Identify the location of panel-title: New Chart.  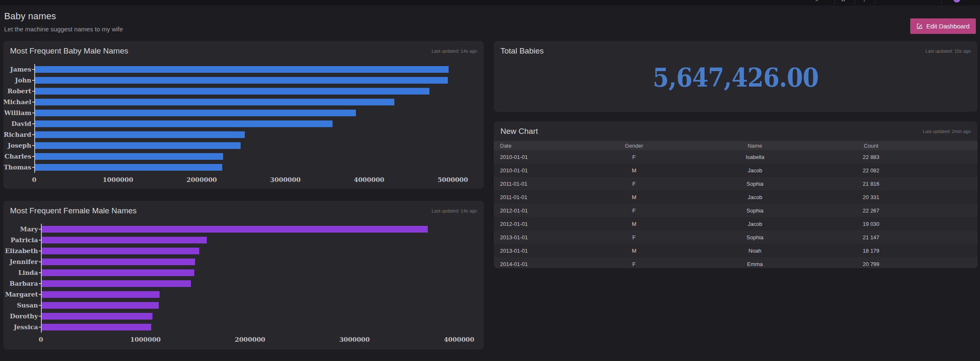
(519, 131).